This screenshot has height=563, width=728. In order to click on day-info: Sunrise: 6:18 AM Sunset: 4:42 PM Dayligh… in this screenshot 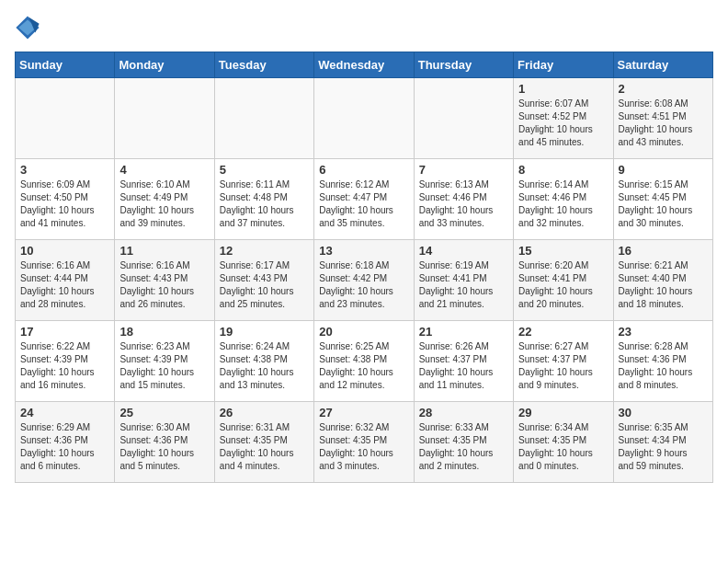, I will do `click(364, 285)`.